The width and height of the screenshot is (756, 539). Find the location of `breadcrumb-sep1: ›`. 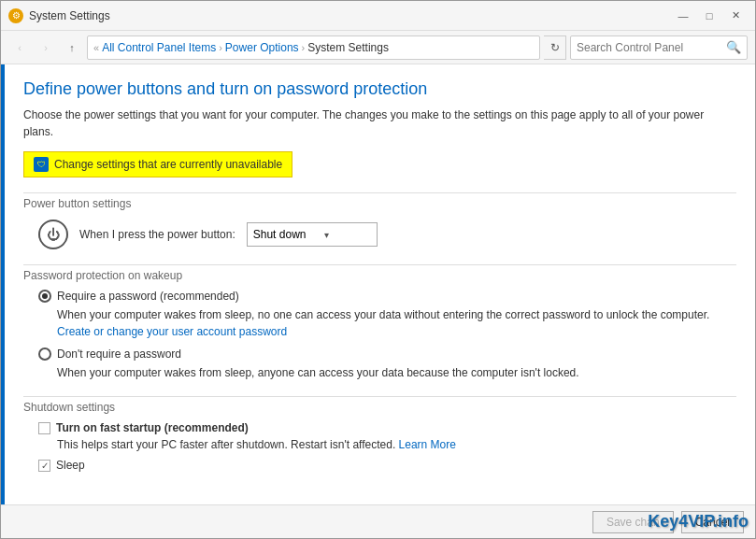

breadcrumb-sep1: › is located at coordinates (221, 48).